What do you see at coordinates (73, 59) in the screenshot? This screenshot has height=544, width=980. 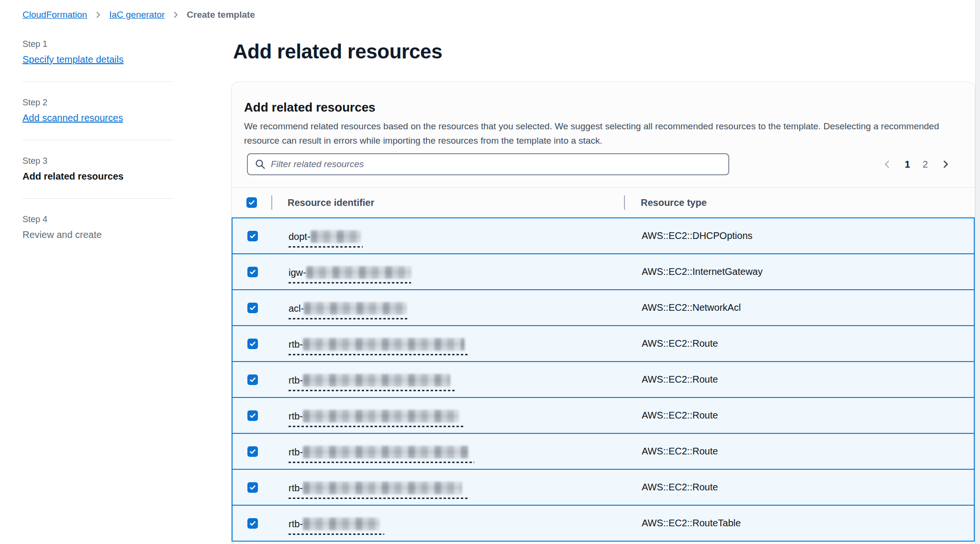 I see `step-1-link: Specify template details` at bounding box center [73, 59].